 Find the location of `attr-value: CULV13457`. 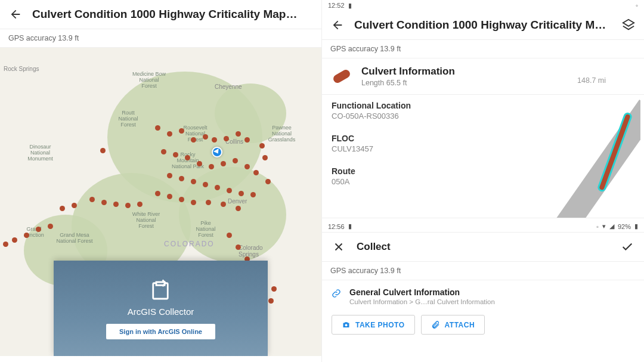

attr-value: CULV13457 is located at coordinates (419, 149).